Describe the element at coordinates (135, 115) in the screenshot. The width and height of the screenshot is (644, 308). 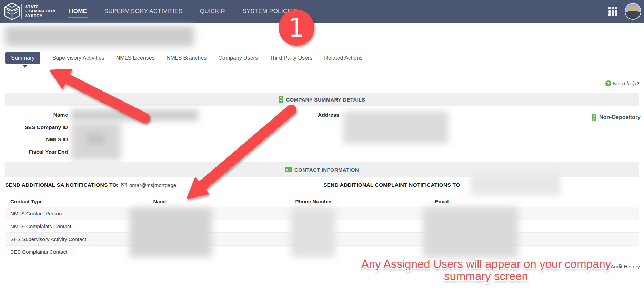
I see `name-value-redacted` at that location.